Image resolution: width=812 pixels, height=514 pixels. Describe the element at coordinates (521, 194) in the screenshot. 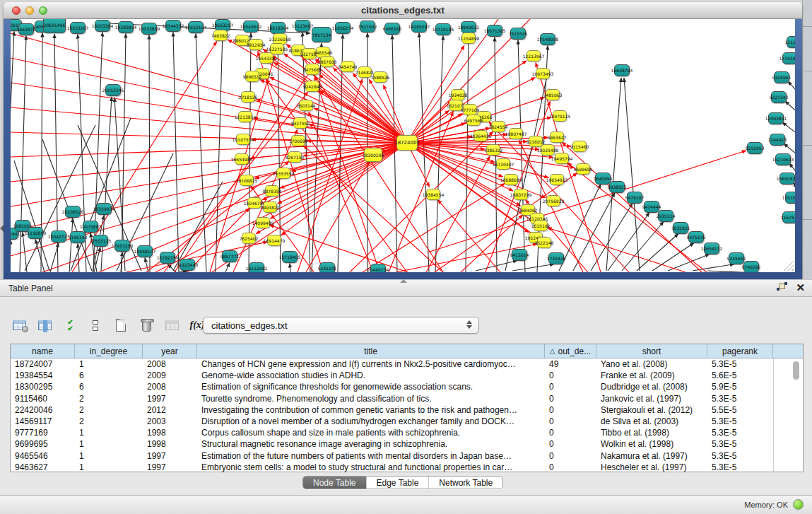

I see `network-node: 18807299` at that location.